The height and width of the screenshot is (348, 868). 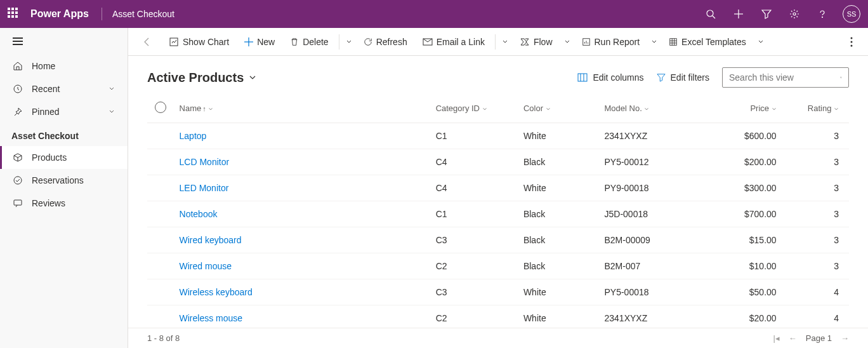 I want to click on nav-reviews: Reviews, so click(x=63, y=203).